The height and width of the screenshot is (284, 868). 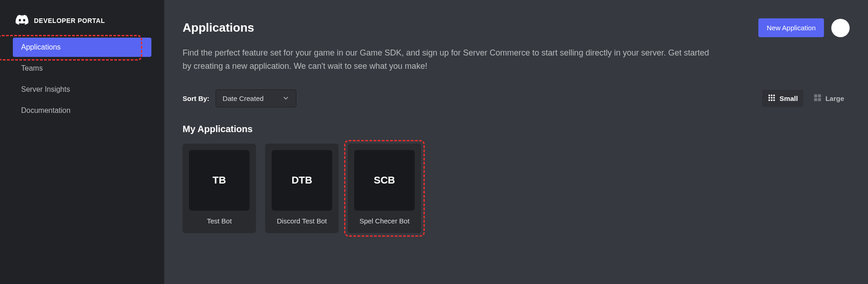 What do you see at coordinates (804, 28) in the screenshot?
I see `header-actions: New Application` at bounding box center [804, 28].